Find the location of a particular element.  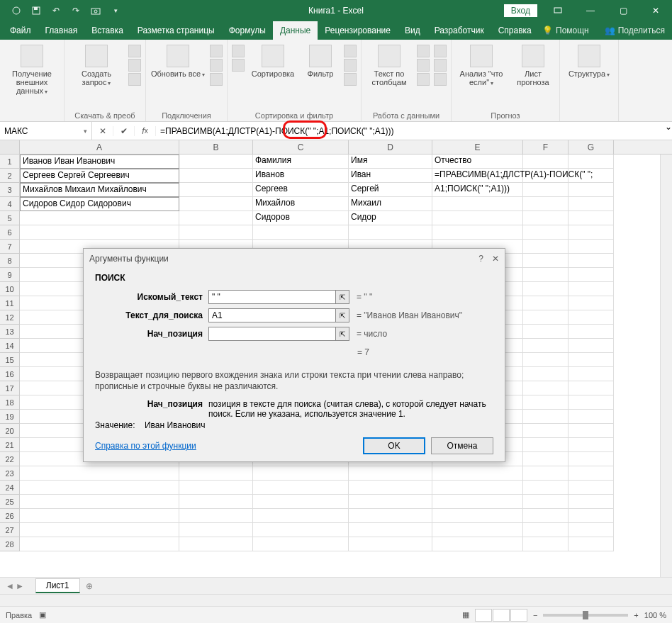

cell-B4 is located at coordinates (216, 204).